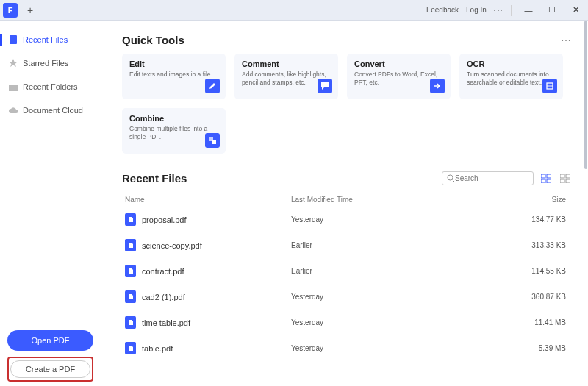  Describe the element at coordinates (442, 10) in the screenshot. I see `feedback-link: Feedback` at that location.